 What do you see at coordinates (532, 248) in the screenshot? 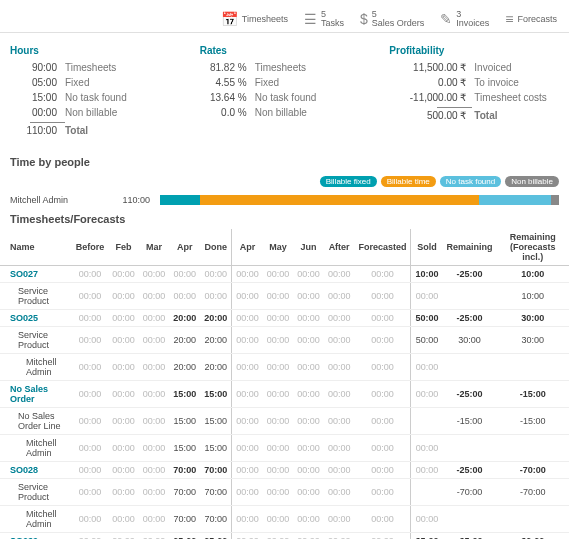
I see `col-header: Remaining (Forecasts incl.)` at bounding box center [532, 248].